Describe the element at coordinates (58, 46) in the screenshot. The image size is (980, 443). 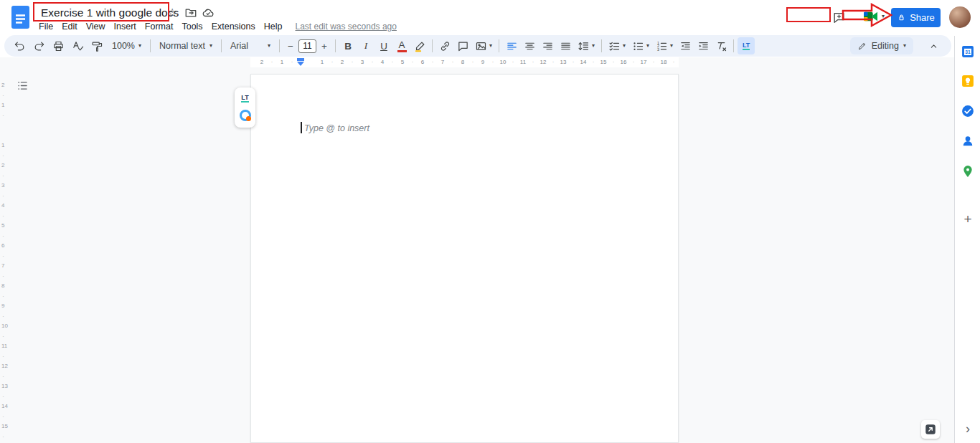
I see `print-button` at that location.